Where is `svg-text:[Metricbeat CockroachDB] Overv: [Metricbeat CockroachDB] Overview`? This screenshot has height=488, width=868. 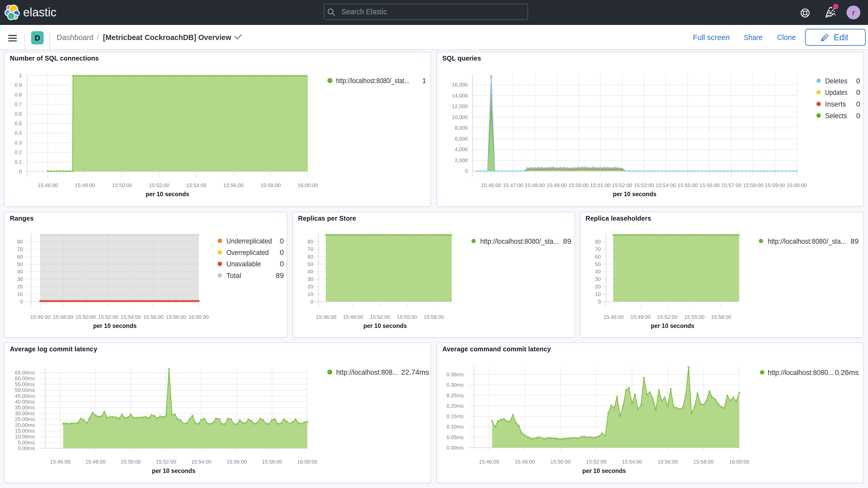 svg-text:[Metricbeat CockroachDB] Overv: [Metricbeat CockroachDB] Overview is located at coordinates (167, 37).